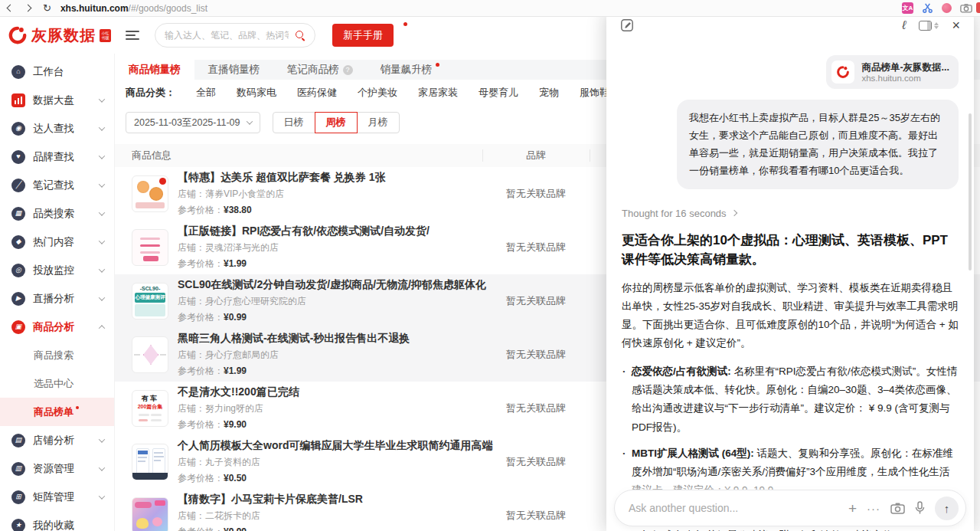  I want to click on sidebar-item-goods-analysis: ▣ 商品分析, so click(57, 326).